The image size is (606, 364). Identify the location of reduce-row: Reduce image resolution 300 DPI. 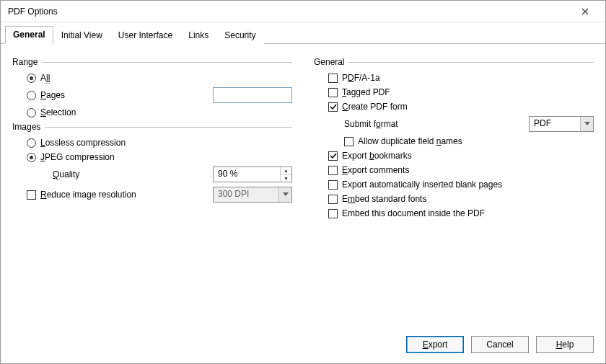
(152, 195).